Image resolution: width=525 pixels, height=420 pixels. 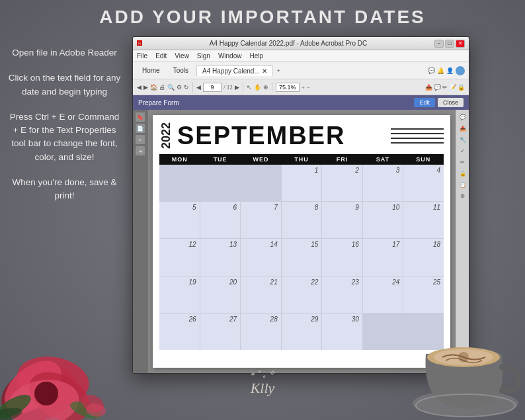 I want to click on day-mon: MON, so click(x=180, y=159).